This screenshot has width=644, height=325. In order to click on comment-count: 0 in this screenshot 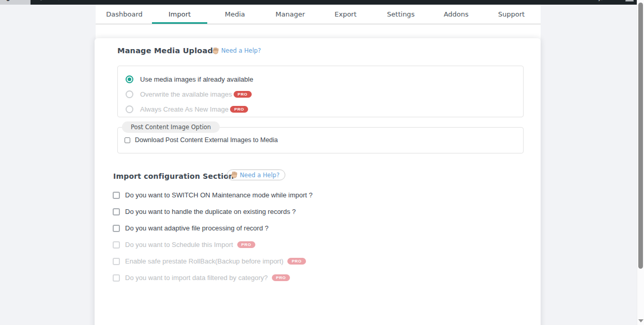, I will do `click(68, 1)`.